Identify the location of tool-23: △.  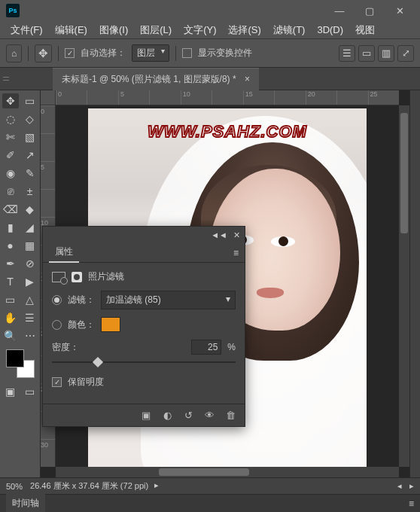
(30, 300).